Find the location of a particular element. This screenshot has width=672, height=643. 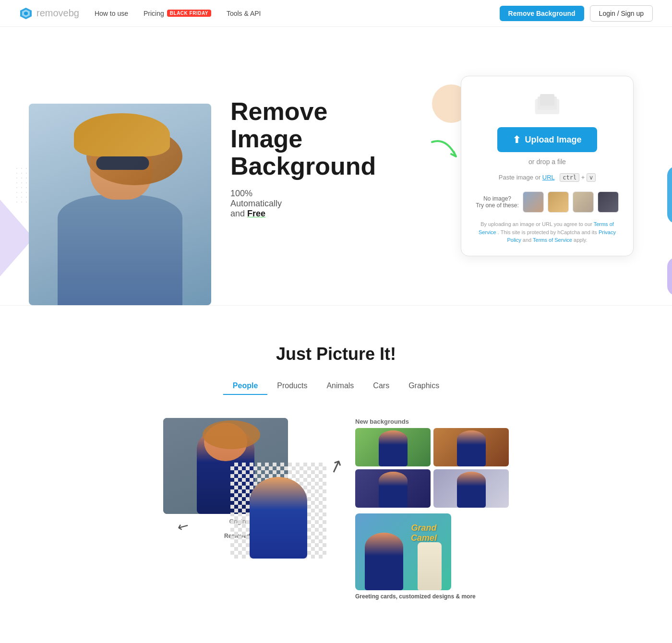

demo-right-arrow-icon: ↗ is located at coordinates (336, 466).